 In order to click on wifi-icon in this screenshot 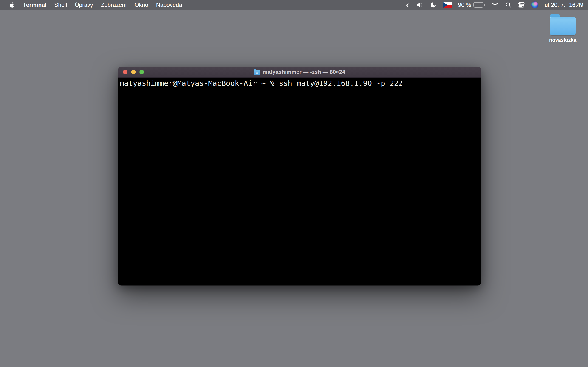, I will do `click(495, 5)`.